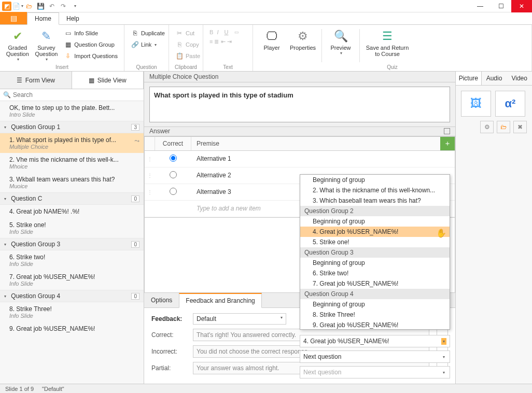  I want to click on dropdown-item: 6. Strike two!, so click(375, 273).